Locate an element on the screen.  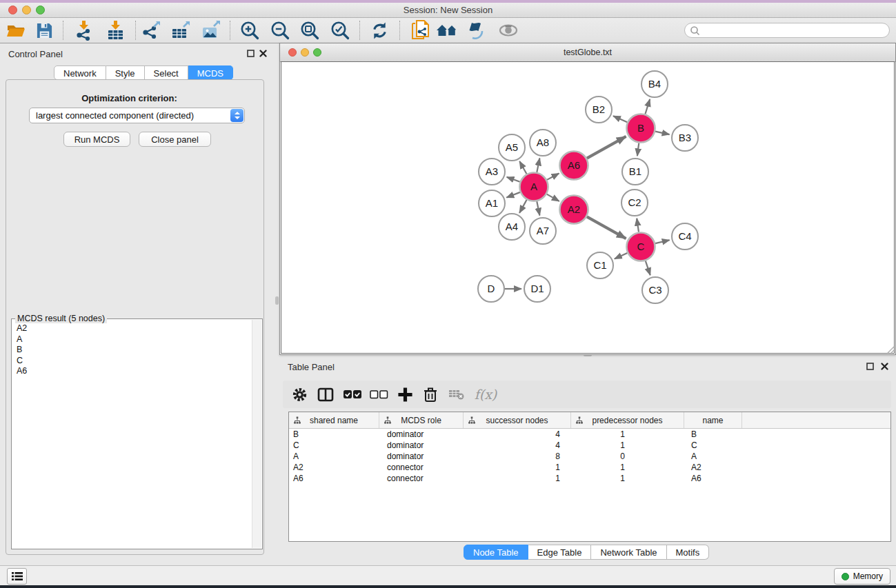
graph-edge-B-B4 is located at coordinates (647, 107).